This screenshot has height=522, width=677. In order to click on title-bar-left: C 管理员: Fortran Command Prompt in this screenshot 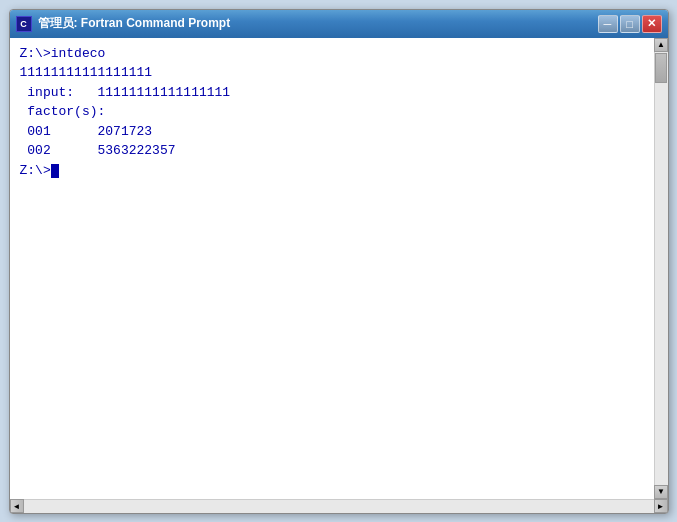, I will do `click(124, 24)`.